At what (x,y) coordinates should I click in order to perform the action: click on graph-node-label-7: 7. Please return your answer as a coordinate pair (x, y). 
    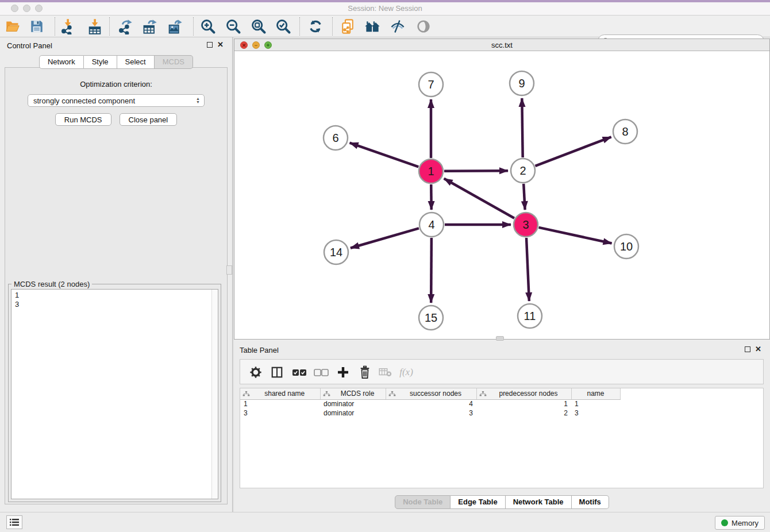
    Looking at the image, I should click on (431, 84).